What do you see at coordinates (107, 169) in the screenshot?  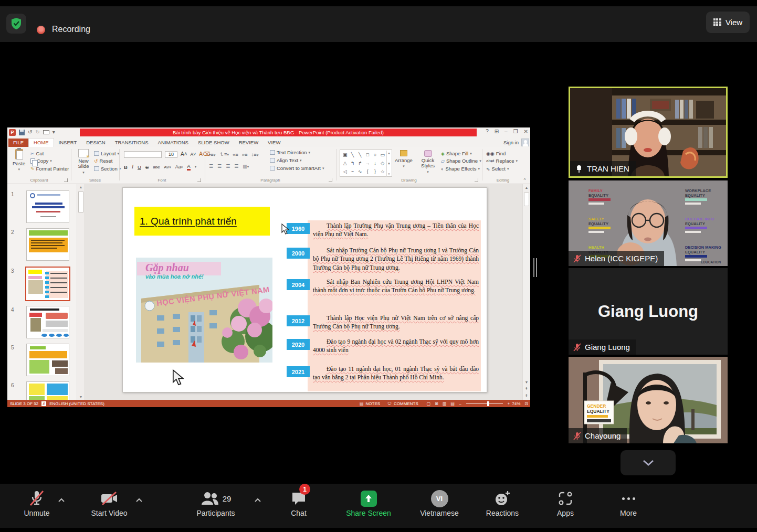 I see `section-button: Section ▾` at bounding box center [107, 169].